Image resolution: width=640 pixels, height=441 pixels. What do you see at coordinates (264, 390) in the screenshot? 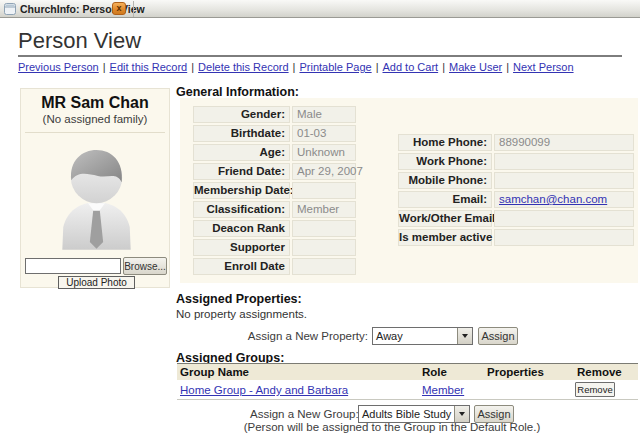
I see `group-name-link: Home Group - Andy and Barbara` at bounding box center [264, 390].